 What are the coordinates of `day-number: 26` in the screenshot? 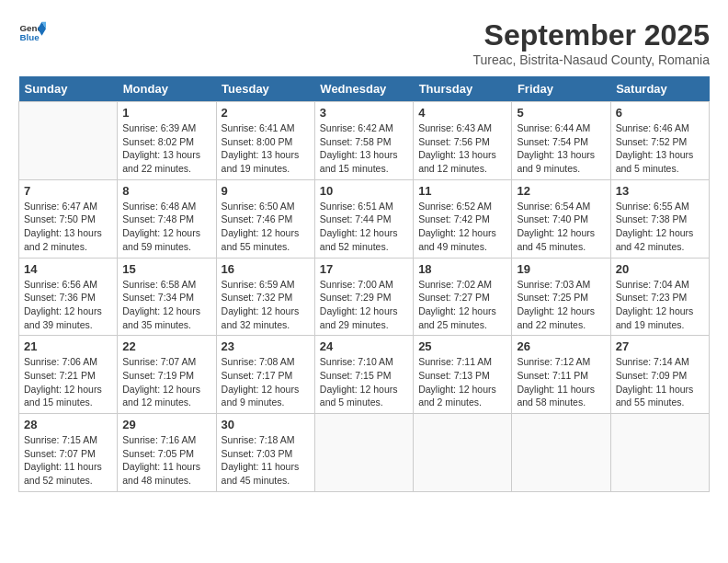 It's located at (561, 346).